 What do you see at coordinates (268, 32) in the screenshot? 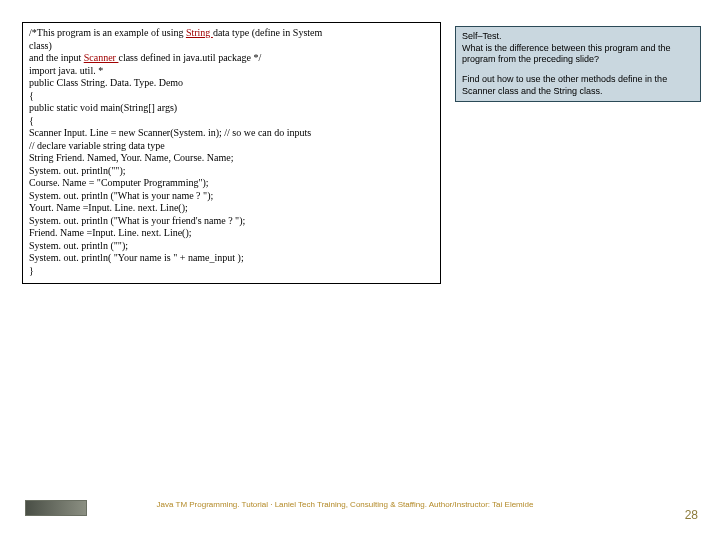
I see `t: data type (define in System` at bounding box center [268, 32].